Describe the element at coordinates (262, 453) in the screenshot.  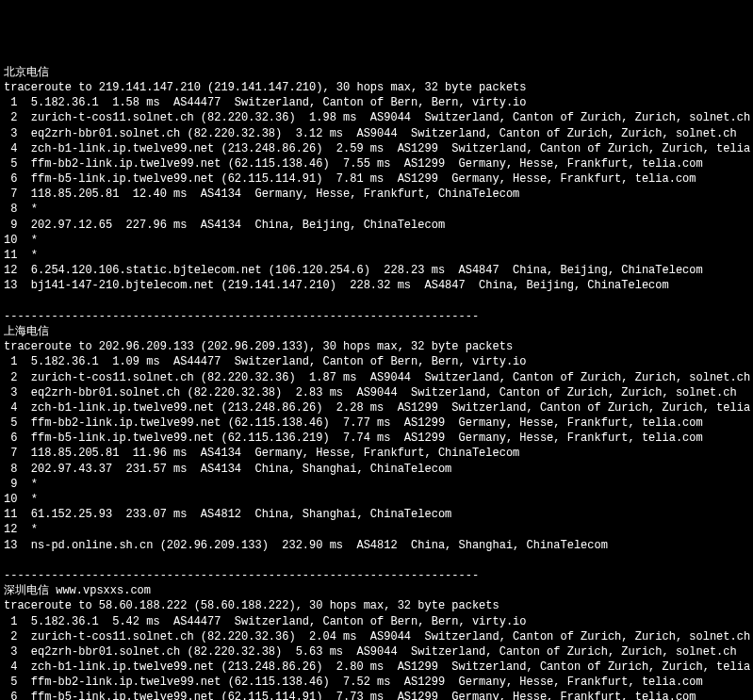
I see `hop-line: 7 118.85.205.81 11.96 ms AS4134 Germany,…` at that location.